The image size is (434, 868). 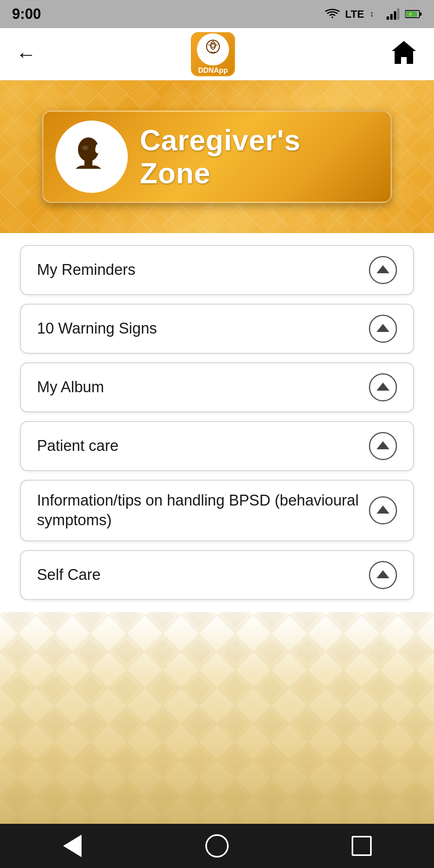 I want to click on app-logo: DDNApp, so click(x=213, y=54).